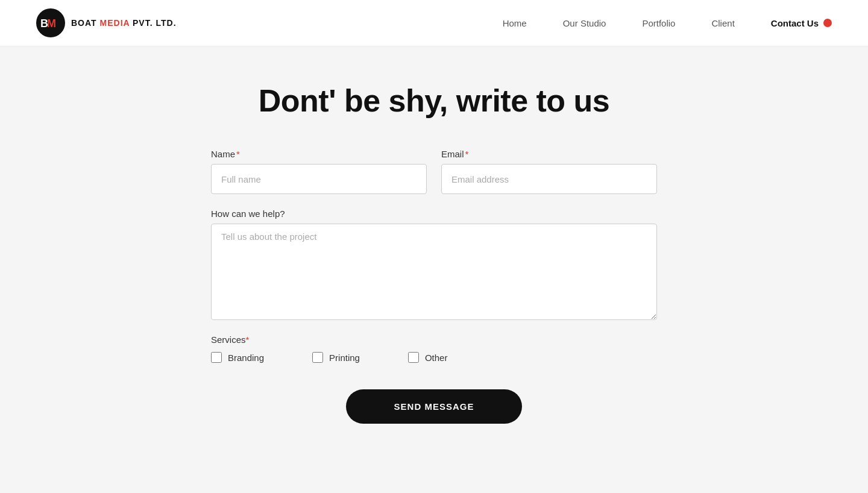 Image resolution: width=868 pixels, height=493 pixels. I want to click on printing-label: Printing, so click(345, 358).